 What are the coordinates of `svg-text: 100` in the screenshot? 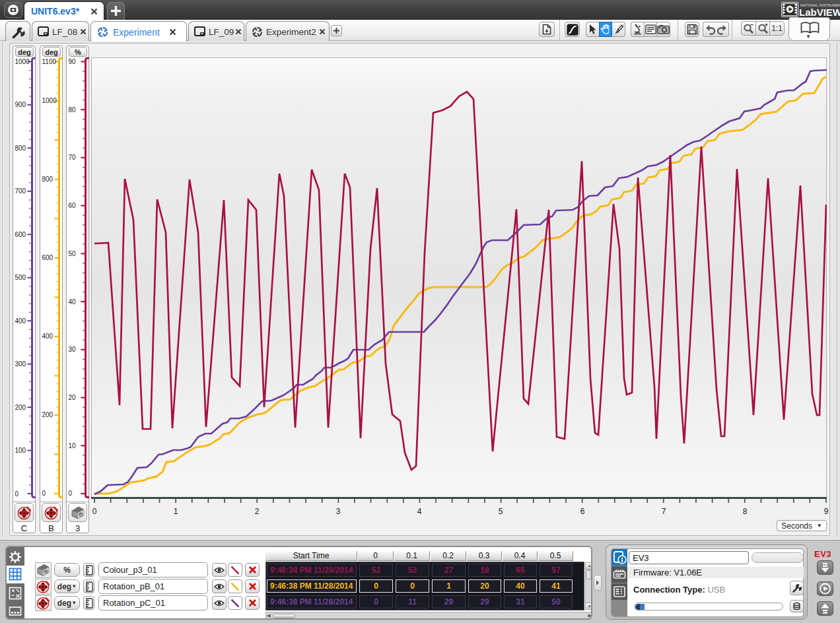 It's located at (21, 450).